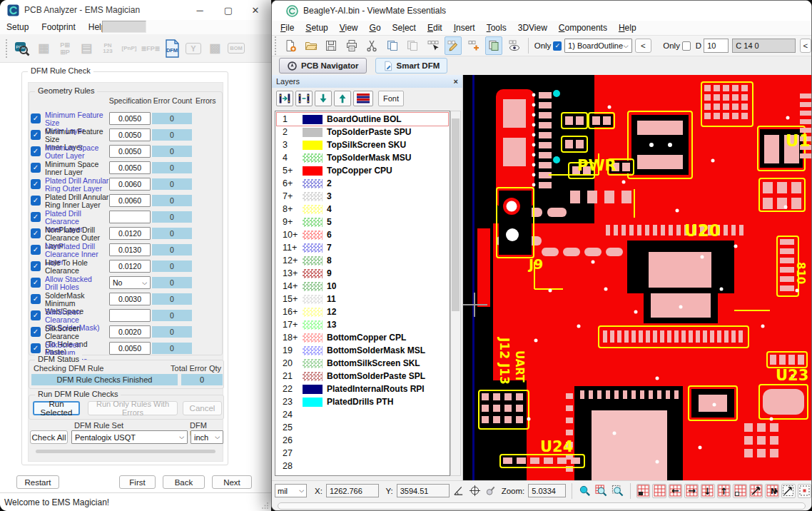  What do you see at coordinates (203, 408) in the screenshot?
I see `cancel-button: Cancel` at bounding box center [203, 408].